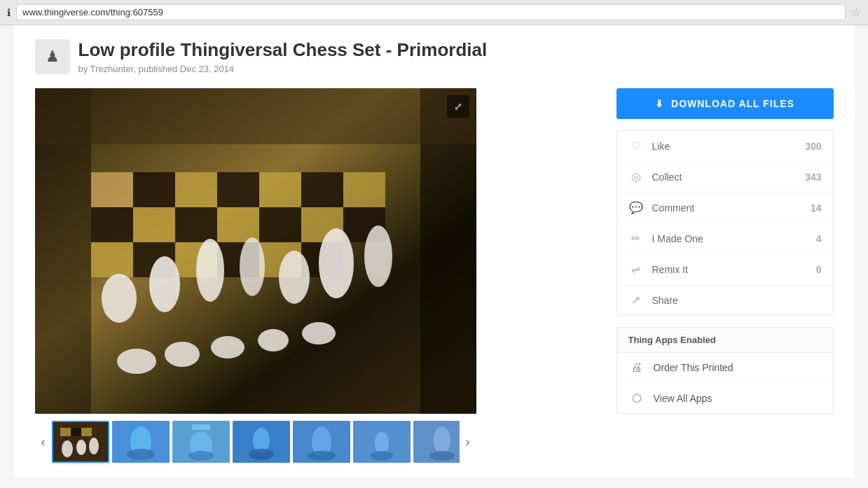 Image resolution: width=868 pixels, height=488 pixels. I want to click on actions-list: ♡ Like 300 ◎ Collect 343 💬 Comment 14 ✏ …, so click(725, 223).